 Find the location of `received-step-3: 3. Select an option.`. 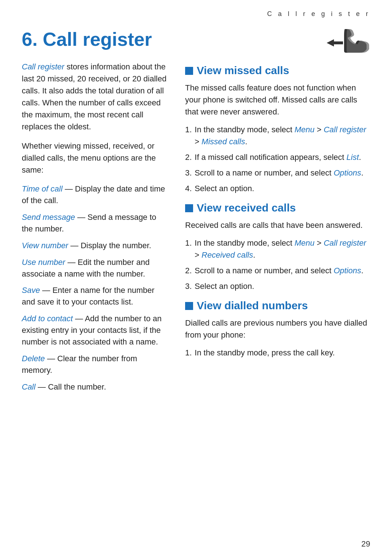

received-step-3: 3. Select an option. is located at coordinates (278, 286).